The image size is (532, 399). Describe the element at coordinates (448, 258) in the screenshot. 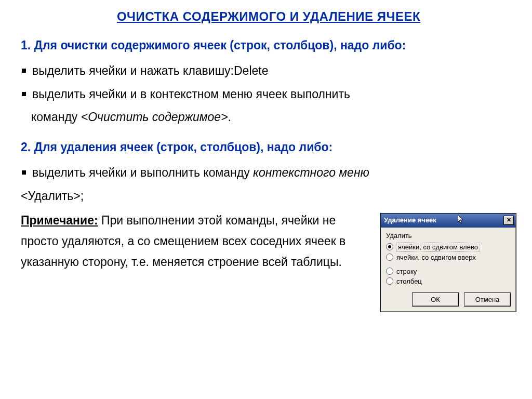

I see `radio-option-shift-up: ячейки, со сдвигом вверх` at that location.